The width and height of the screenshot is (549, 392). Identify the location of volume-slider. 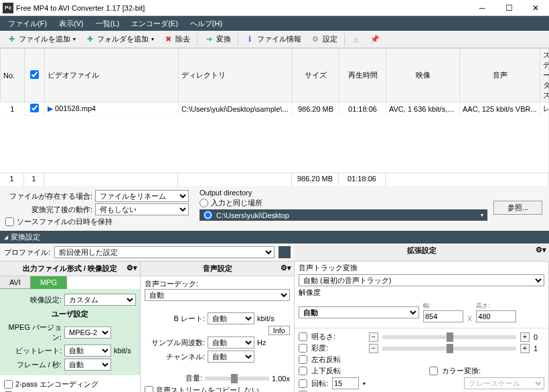
(237, 379).